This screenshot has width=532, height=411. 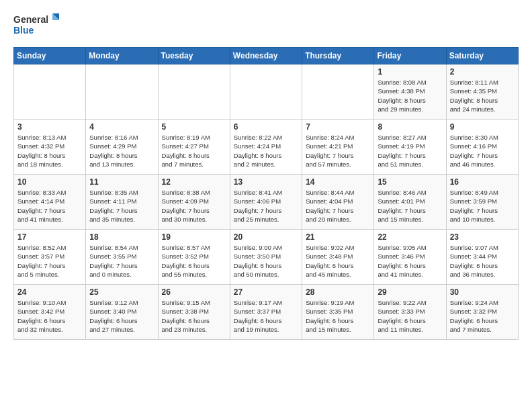 What do you see at coordinates (482, 127) in the screenshot?
I see `day-number: 9` at bounding box center [482, 127].